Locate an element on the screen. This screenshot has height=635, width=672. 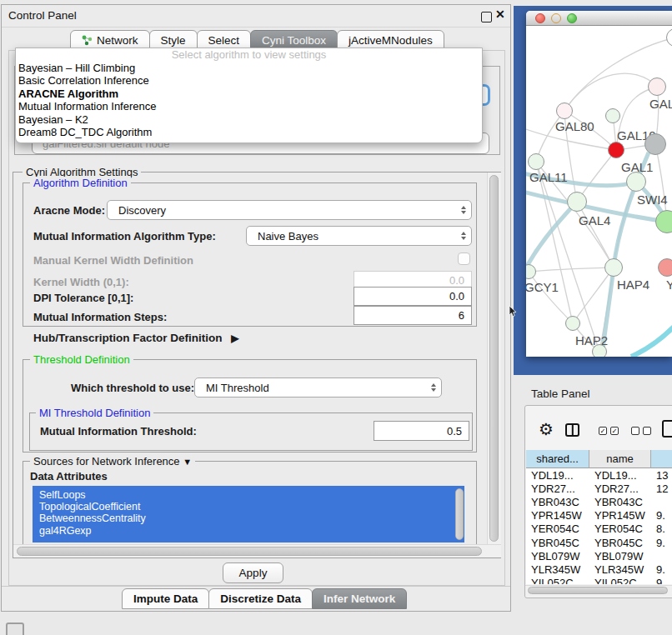
aracne-mode-value: Discovery is located at coordinates (142, 210).